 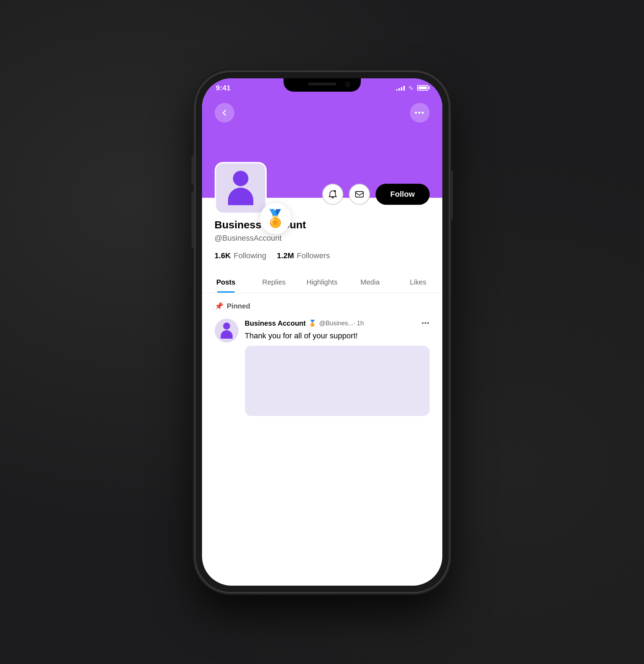 What do you see at coordinates (322, 84) in the screenshot?
I see `speaker` at bounding box center [322, 84].